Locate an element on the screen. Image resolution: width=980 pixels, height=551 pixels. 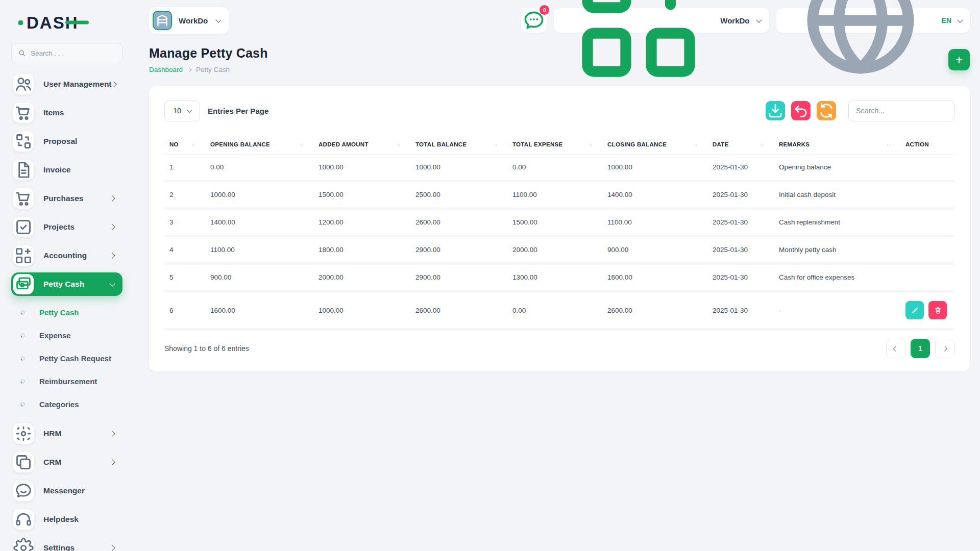
table-row: 21000.001500.002500.001100.001400.002025… is located at coordinates (559, 196).